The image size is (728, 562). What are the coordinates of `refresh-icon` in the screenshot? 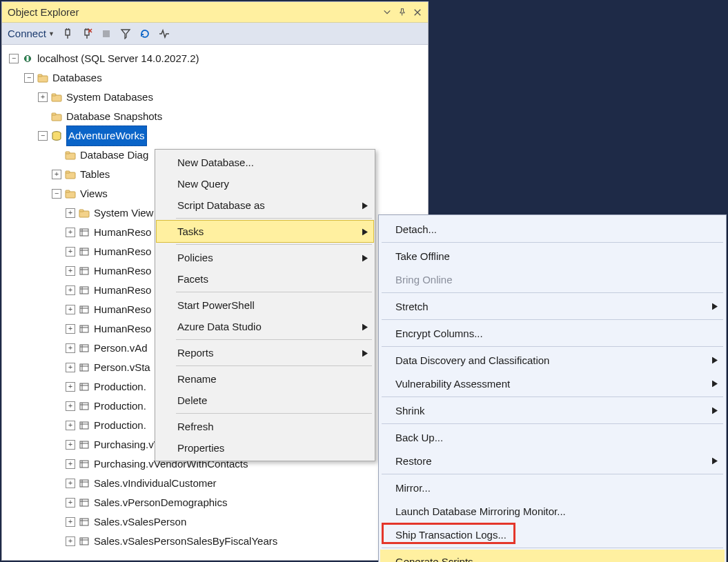 It's located at (145, 34).